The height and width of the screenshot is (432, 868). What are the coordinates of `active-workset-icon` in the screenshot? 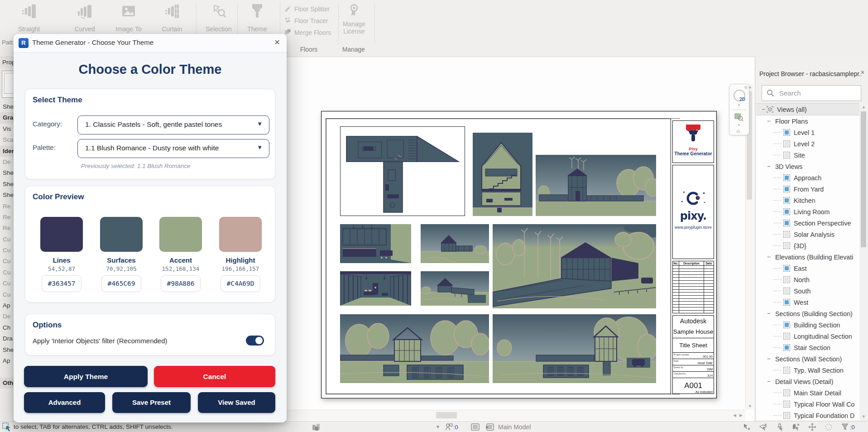 It's located at (490, 427).